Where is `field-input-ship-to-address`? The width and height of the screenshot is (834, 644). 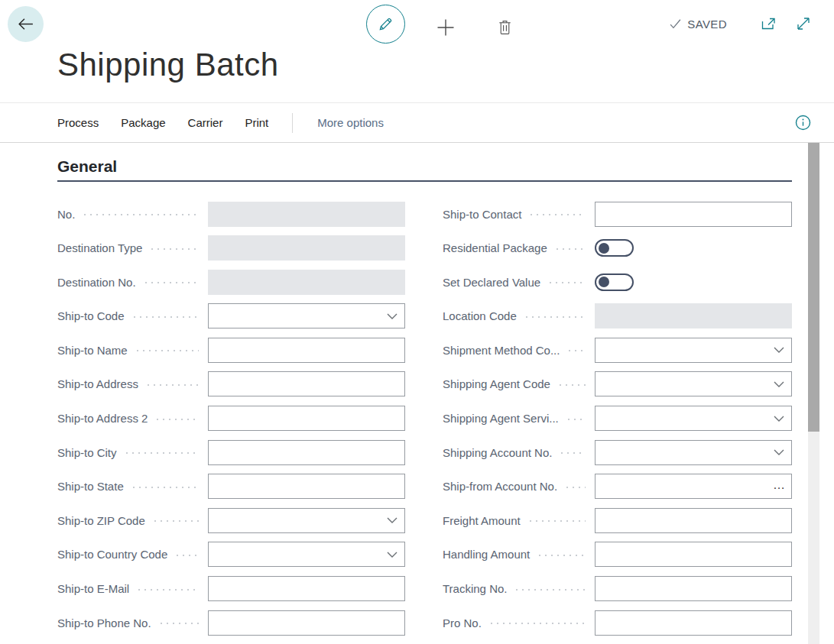 field-input-ship-to-address is located at coordinates (307, 383).